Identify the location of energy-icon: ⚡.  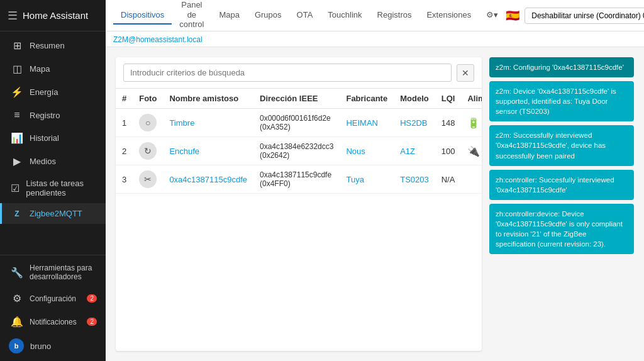
(17, 92).